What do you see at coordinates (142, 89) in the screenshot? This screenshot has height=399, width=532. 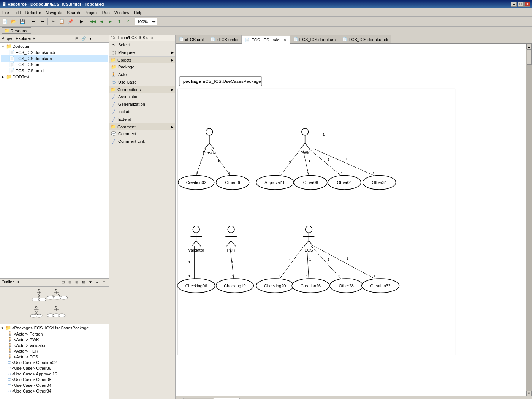 I see `palette-section-connections: 📁 Connections ▶` at bounding box center [142, 89].